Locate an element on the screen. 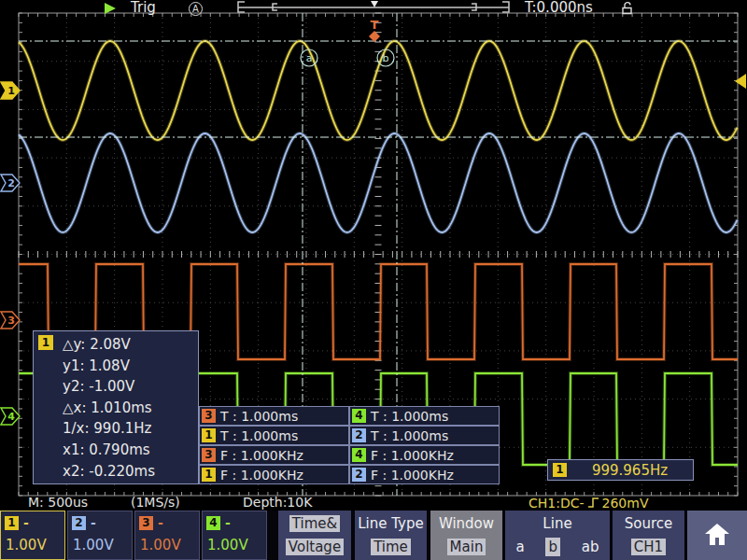 The image size is (747, 560). measurement-cell-ch4: 4F : 1.000KHz is located at coordinates (424, 455).